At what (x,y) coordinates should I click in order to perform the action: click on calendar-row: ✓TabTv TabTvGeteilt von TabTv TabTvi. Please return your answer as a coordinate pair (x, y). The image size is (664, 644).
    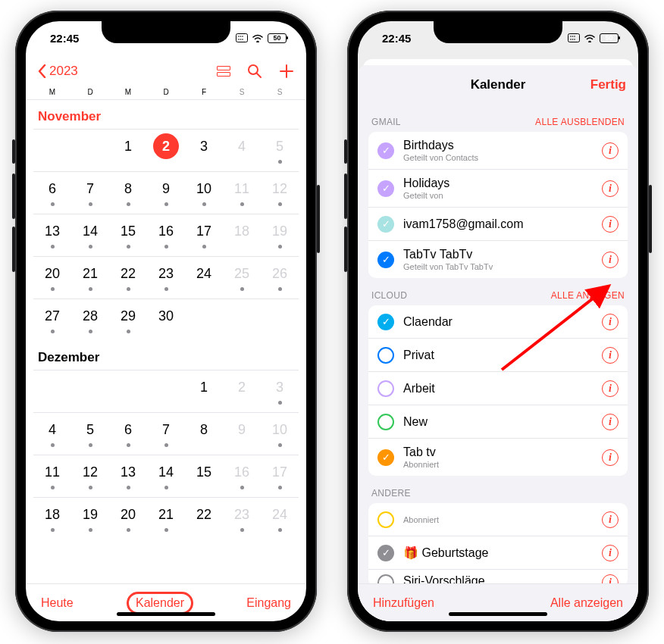
    Looking at the image, I should click on (498, 259).